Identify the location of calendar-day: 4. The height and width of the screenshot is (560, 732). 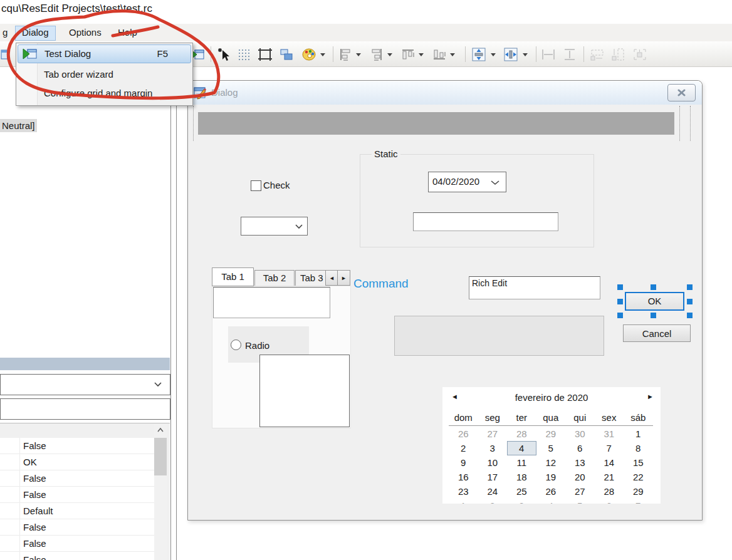
(521, 449).